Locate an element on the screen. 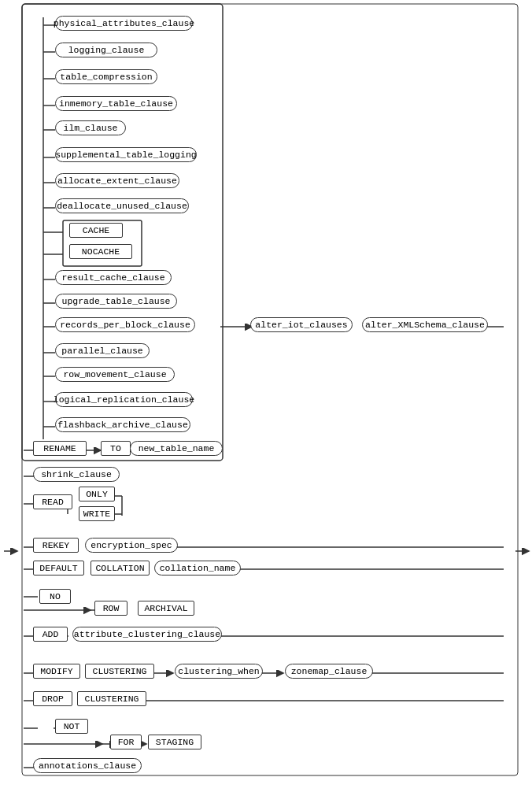  table-compression-node: table_compression is located at coordinates (106, 77).